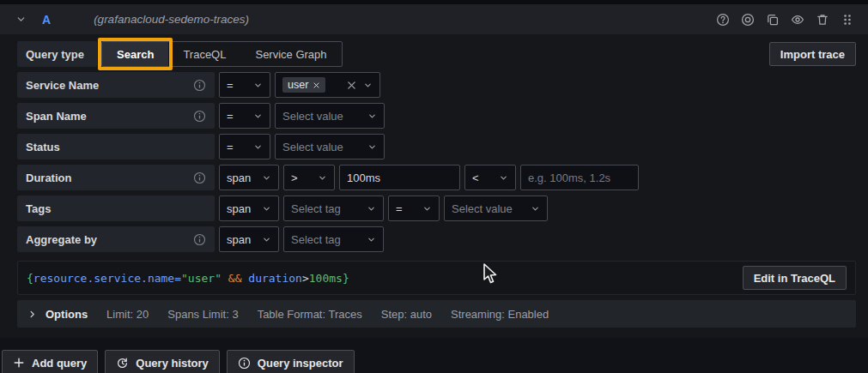  I want to click on aggregate-by-tag-select: Select tag, so click(333, 239).